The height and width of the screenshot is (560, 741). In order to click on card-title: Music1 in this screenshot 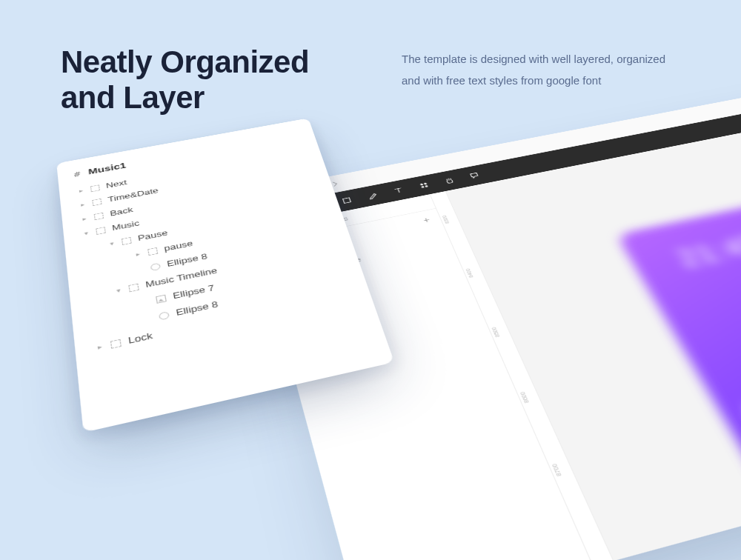, I will do `click(107, 169)`.